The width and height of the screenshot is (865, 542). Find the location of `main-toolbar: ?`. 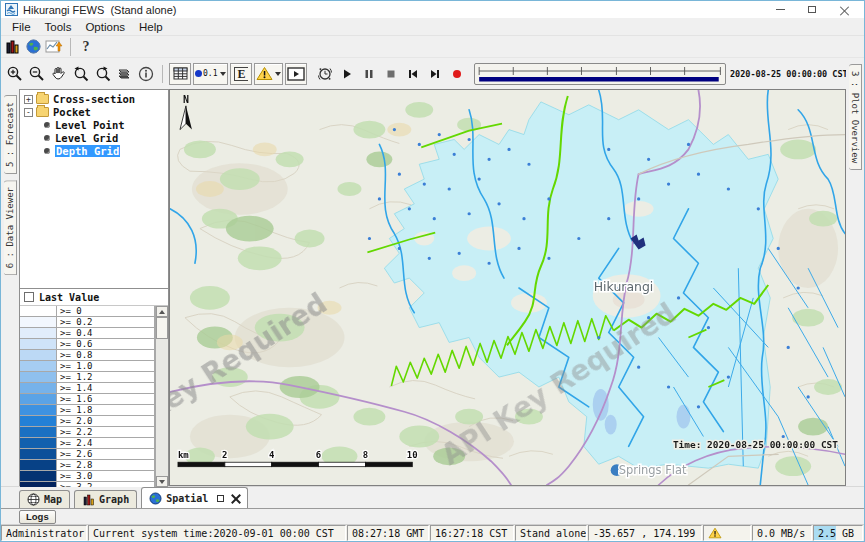

main-toolbar: ? is located at coordinates (432, 47).